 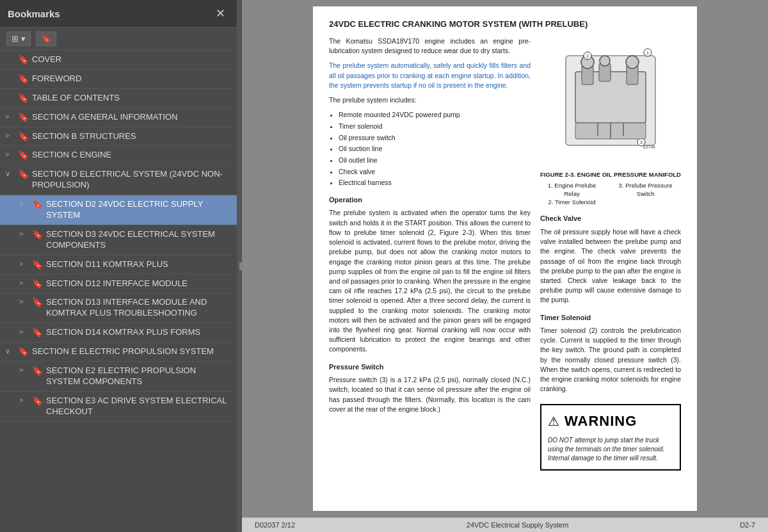 I want to click on para2: The prelube system automatically, safely…, so click(x=430, y=76).